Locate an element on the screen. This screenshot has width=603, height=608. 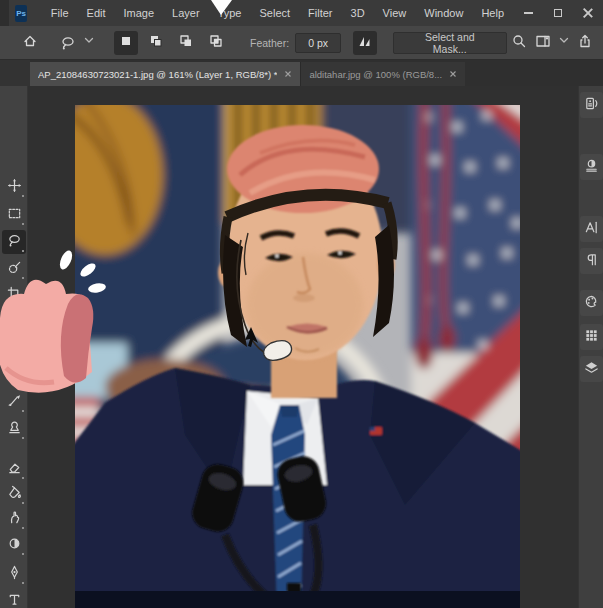
menu-file: File is located at coordinates (60, 13).